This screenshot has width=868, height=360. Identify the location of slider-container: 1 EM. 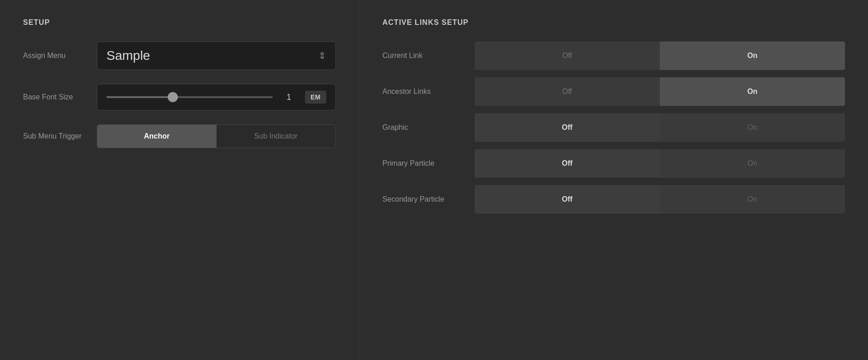
(217, 97).